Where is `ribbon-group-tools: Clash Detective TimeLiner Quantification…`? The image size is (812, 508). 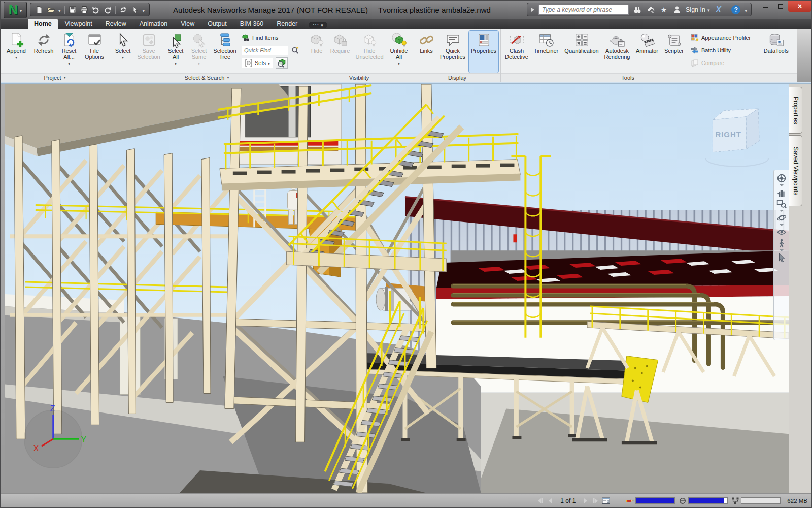 ribbon-group-tools: Clash Detective TimeLiner Quantification… is located at coordinates (628, 56).